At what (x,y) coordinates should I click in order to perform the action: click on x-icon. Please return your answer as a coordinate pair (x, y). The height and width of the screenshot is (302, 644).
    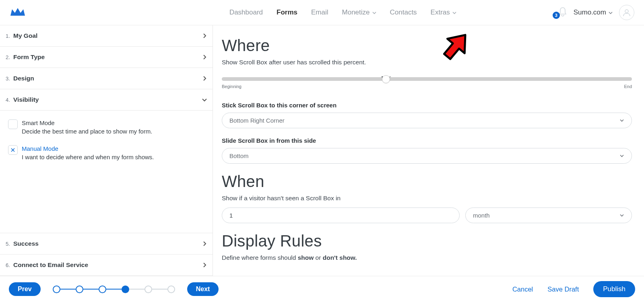
    Looking at the image, I should click on (13, 150).